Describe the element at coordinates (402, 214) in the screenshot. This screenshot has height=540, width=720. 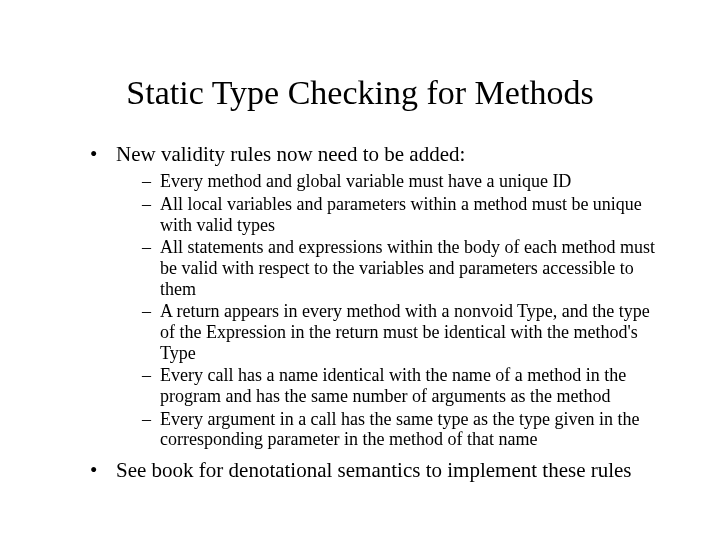
I see `sub-bullet-item: All local variables and parameters withi…` at that location.